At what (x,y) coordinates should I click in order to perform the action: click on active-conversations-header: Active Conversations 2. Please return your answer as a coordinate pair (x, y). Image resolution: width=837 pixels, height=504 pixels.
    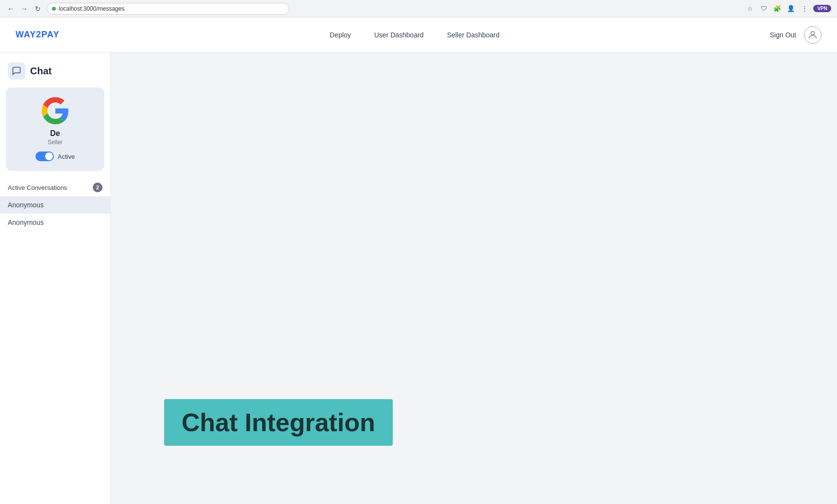
    Looking at the image, I should click on (55, 187).